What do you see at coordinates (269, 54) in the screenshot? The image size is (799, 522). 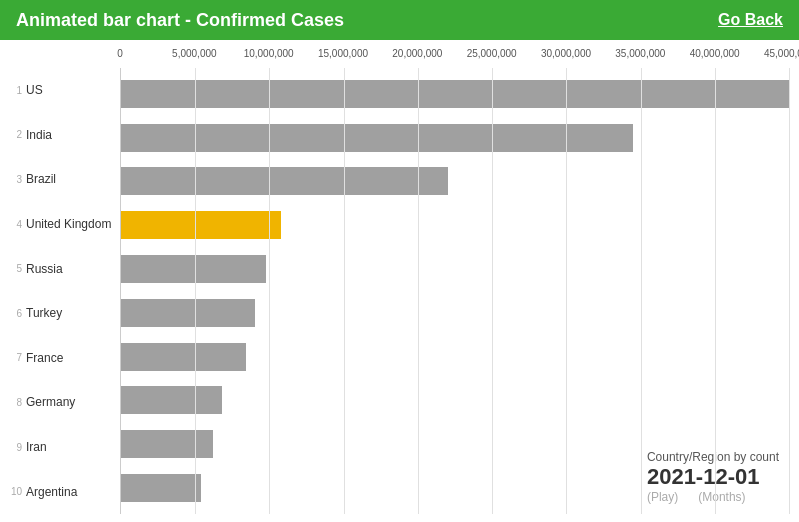 I see `x-axis-label: 10,000,000` at bounding box center [269, 54].